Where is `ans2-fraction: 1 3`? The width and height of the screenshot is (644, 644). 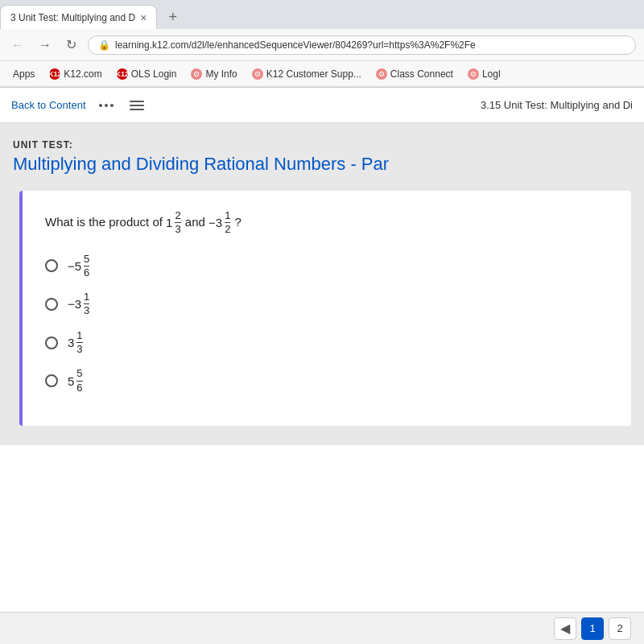 ans2-fraction: 1 3 is located at coordinates (87, 304).